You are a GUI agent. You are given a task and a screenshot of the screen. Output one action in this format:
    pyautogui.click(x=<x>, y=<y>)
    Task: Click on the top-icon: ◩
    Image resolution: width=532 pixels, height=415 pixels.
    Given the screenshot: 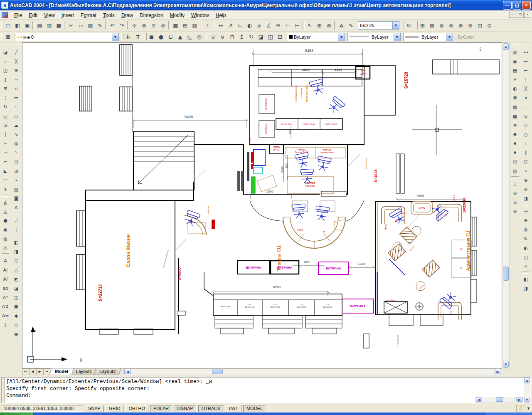 What is the action you would take?
    pyautogui.click(x=16, y=279)
    